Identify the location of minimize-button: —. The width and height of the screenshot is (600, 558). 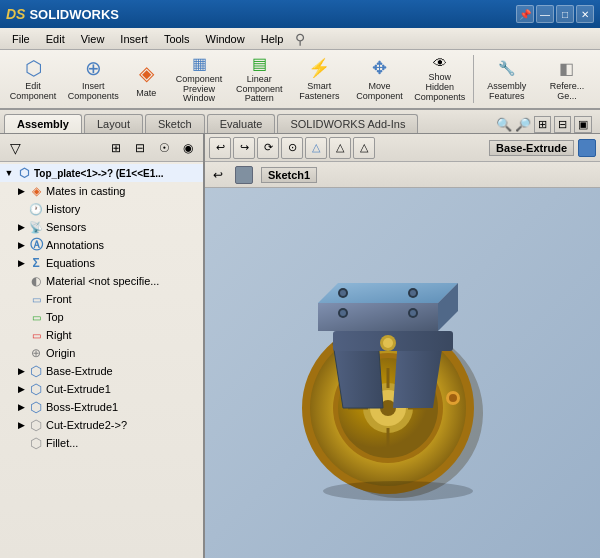
(545, 14).